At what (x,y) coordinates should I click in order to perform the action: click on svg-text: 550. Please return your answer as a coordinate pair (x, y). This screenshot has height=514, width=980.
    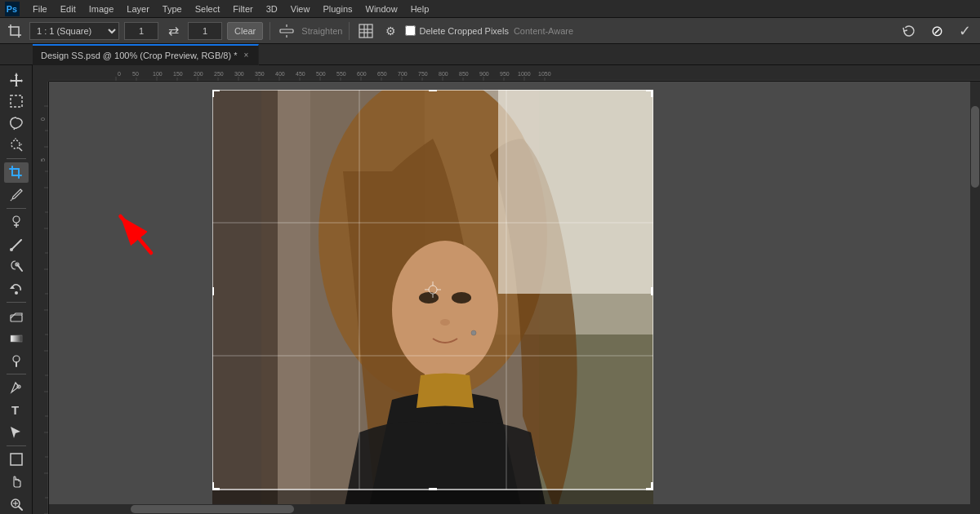
    Looking at the image, I should click on (341, 73).